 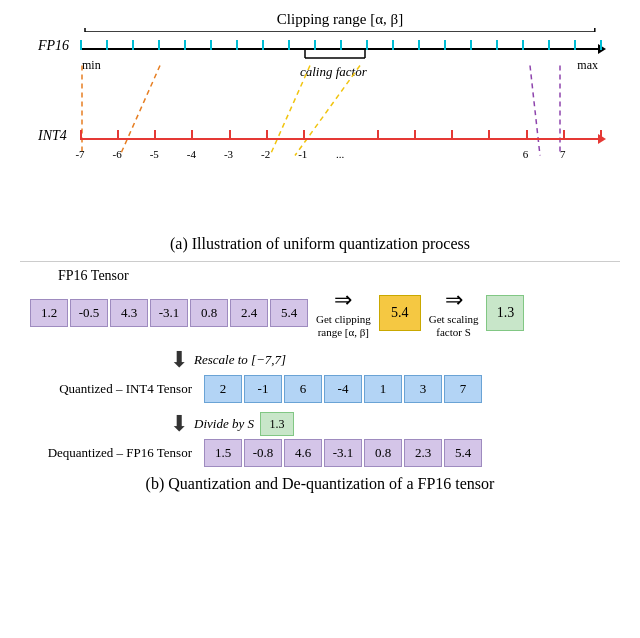 What do you see at coordinates (228, 154) in the screenshot?
I see `int4-num-n3: -3` at bounding box center [228, 154].